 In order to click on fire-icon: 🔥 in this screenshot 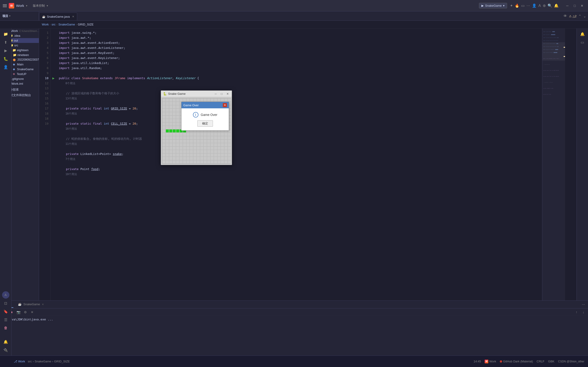, I will do `click(517, 6)`.